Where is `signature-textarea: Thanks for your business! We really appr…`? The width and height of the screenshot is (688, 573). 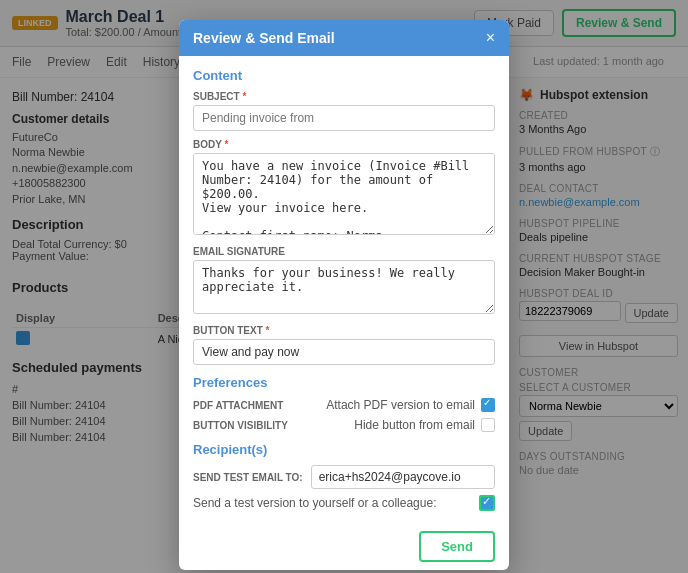
signature-textarea: Thanks for your business! We really appr… is located at coordinates (344, 287).